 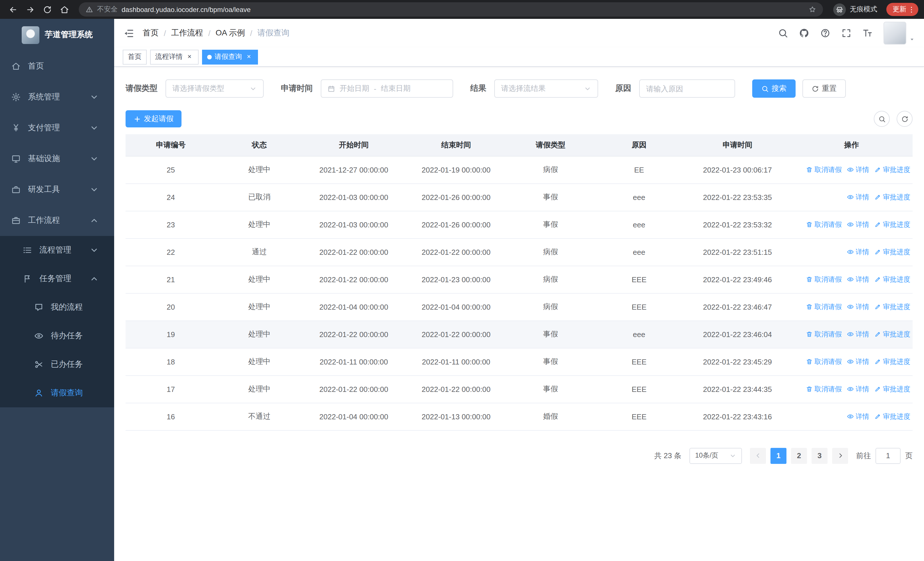 What do you see at coordinates (546, 89) in the screenshot?
I see `result-select: 请选择流结果` at bounding box center [546, 89].